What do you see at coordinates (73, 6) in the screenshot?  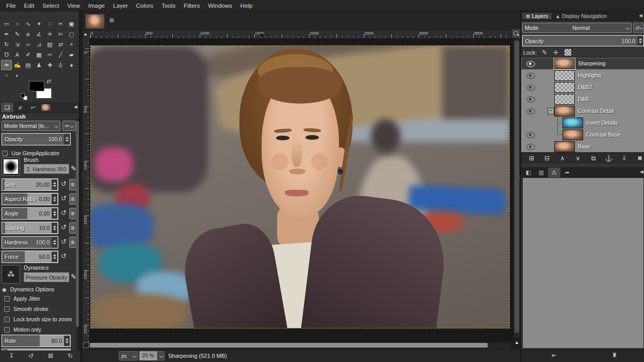 I see `menu-item: View` at bounding box center [73, 6].